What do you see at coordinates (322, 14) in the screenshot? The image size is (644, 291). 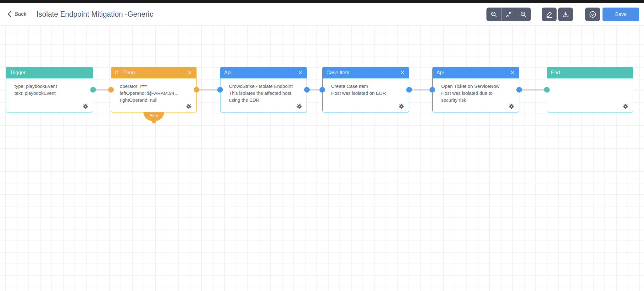 I see `app-header: Back Isolate Endpoint Mitigation -Generi…` at bounding box center [322, 14].